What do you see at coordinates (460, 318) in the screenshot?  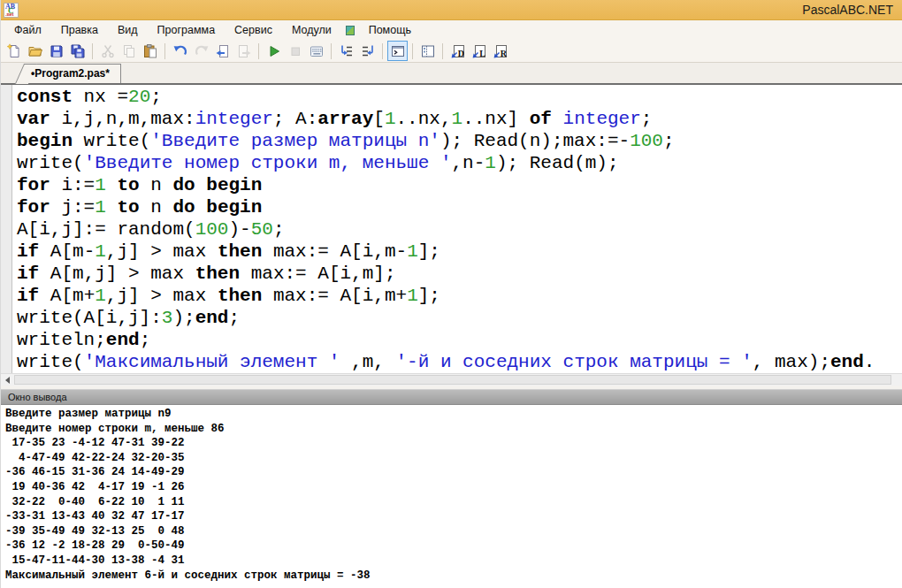 I see `code-line: write(A[i,j]:3);end;` at bounding box center [460, 318].